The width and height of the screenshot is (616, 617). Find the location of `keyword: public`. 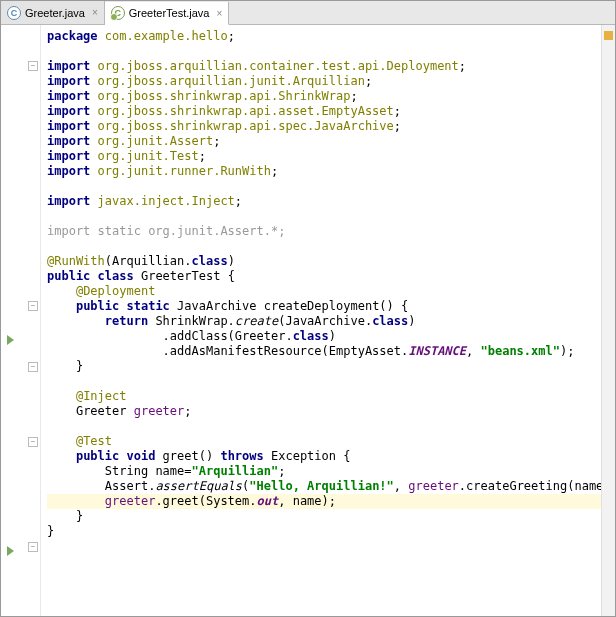

keyword: public is located at coordinates (72, 276).